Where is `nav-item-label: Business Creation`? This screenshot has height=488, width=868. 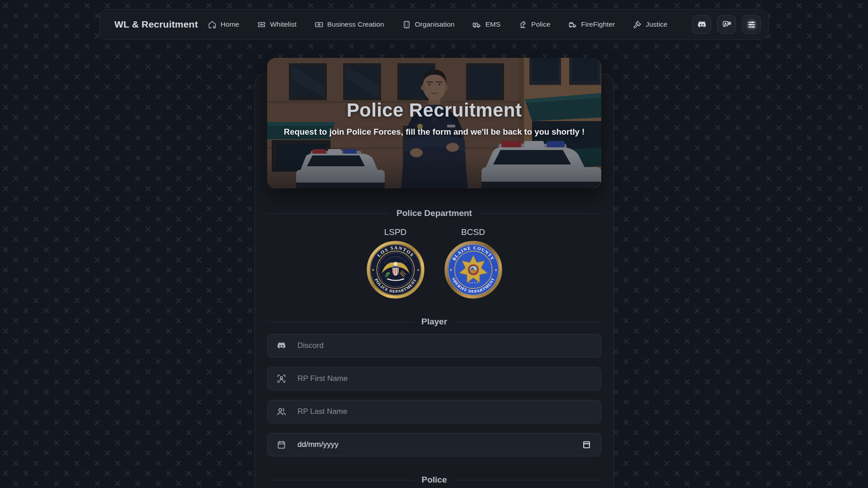
nav-item-label: Business Creation is located at coordinates (356, 24).